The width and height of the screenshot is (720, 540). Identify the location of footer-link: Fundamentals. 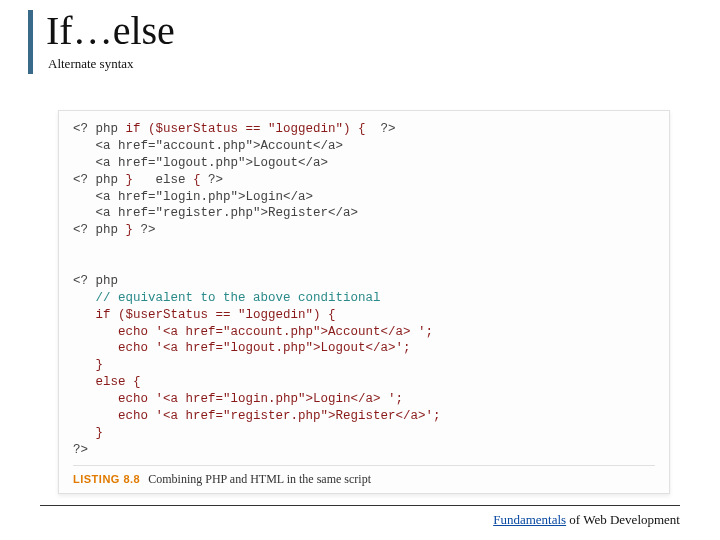
(530, 520).